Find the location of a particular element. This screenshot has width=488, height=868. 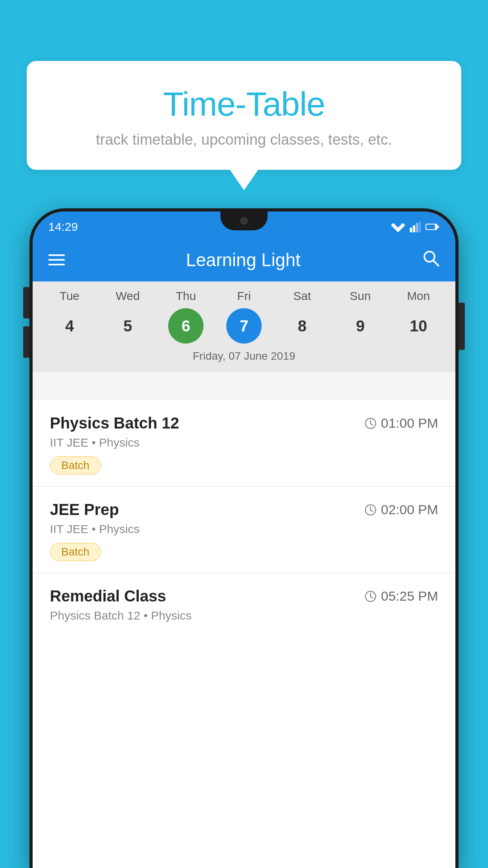

power-button is located at coordinates (462, 326).